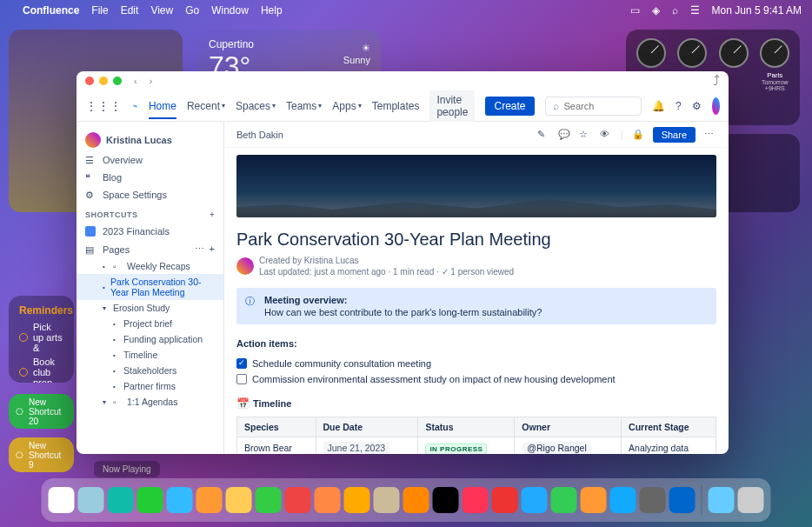 The height and width of the screenshot is (527, 812). What do you see at coordinates (150, 386) in the screenshot?
I see `sidebar-tree-item: •Partner firms` at bounding box center [150, 386].